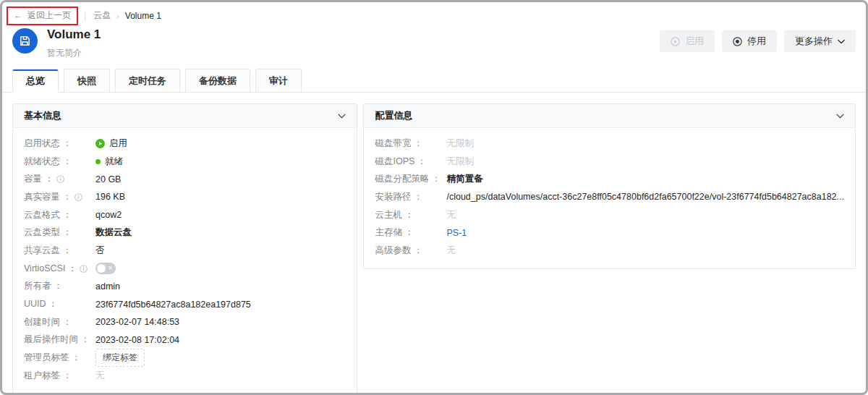 The width and height of the screenshot is (868, 395). I want to click on field-value: 否, so click(221, 250).